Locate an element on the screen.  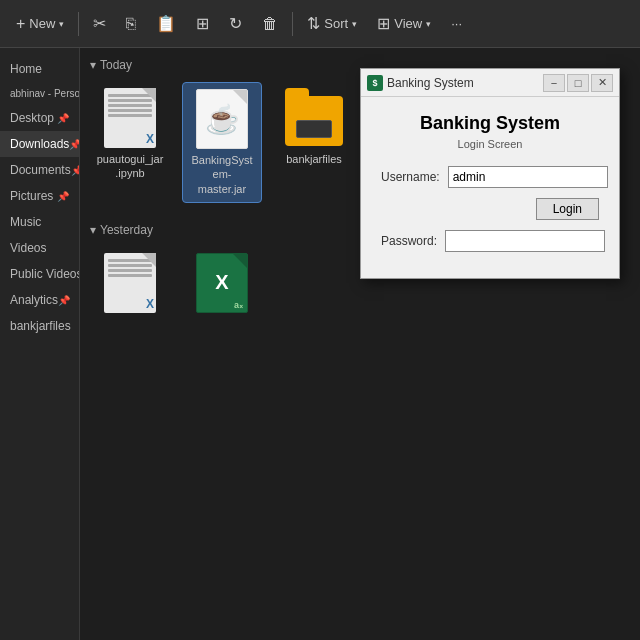
sidebar-item-music: Music is located at coordinates (40, 222).